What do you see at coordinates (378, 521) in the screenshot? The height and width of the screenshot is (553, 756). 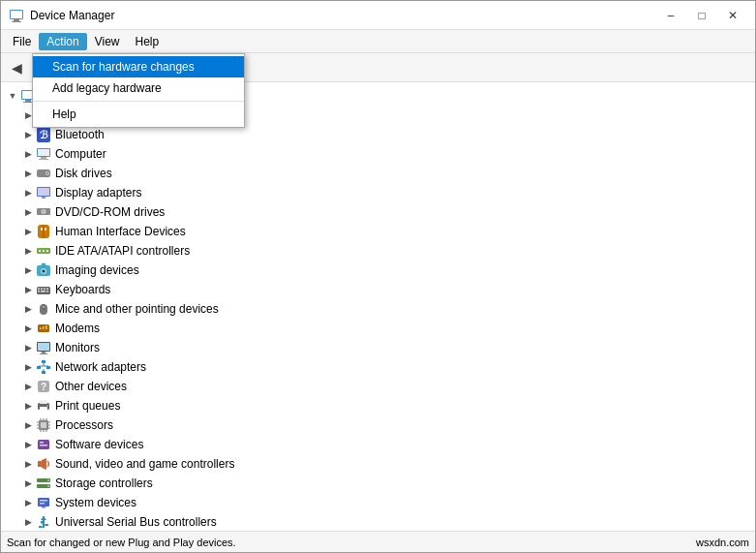 I see `tree-item-usb: ▶ Universal Serial Bus controllers` at bounding box center [378, 521].